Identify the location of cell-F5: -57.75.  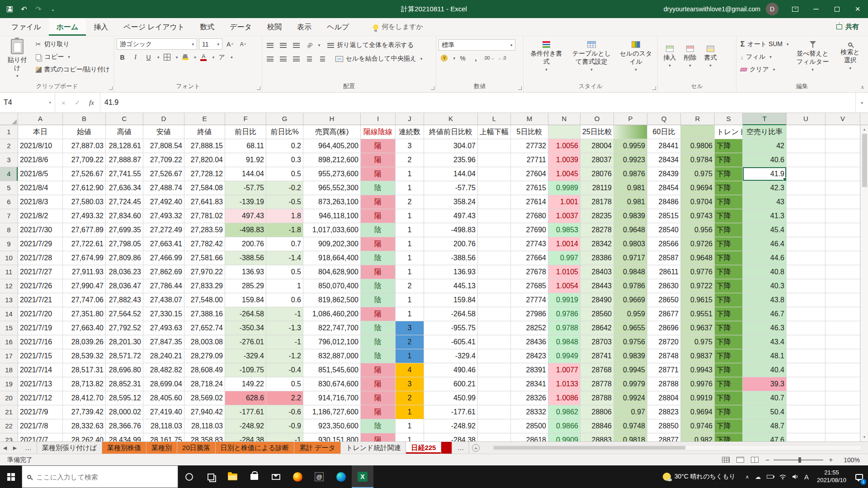
(246, 188).